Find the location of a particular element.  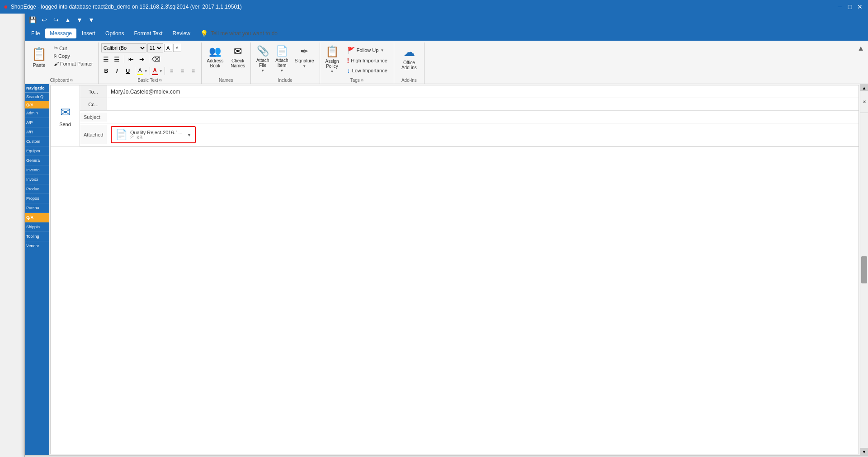

sidebar-item-ar: A/R is located at coordinates (37, 132).